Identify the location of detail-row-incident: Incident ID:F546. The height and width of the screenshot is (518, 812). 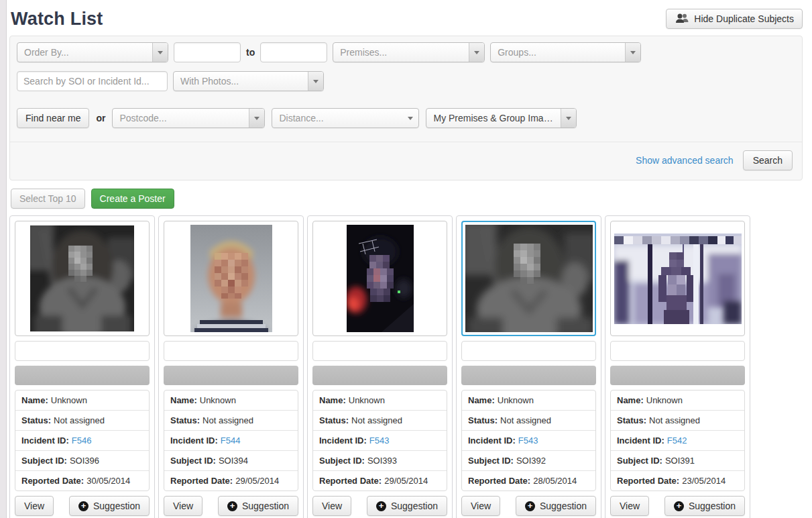
(82, 440).